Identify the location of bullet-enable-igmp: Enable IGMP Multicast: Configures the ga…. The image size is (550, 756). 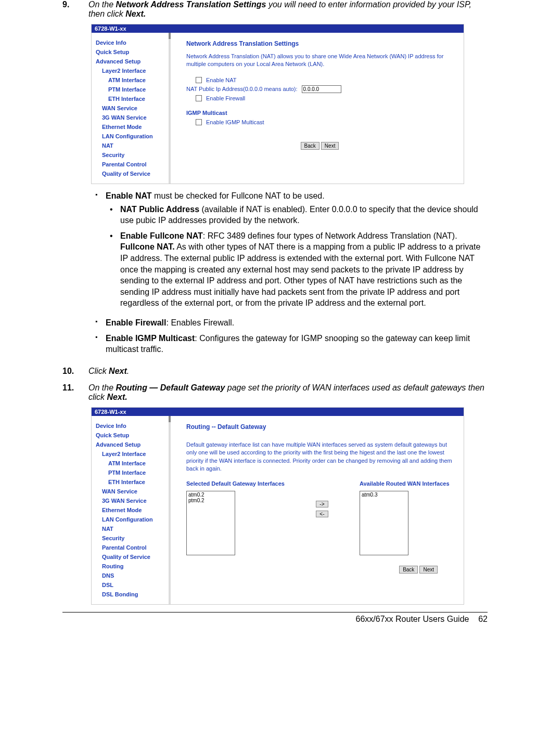
(289, 346).